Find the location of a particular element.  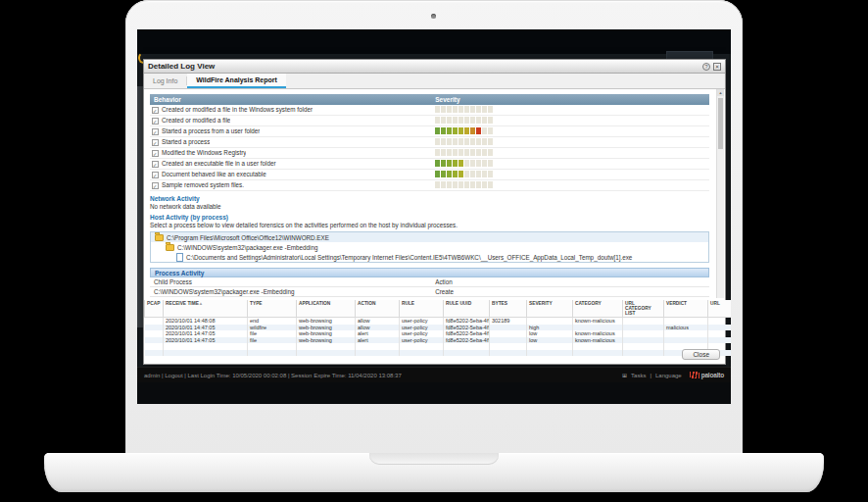

process-tree: C:\Program Files\Microsoft Office\Office… is located at coordinates (429, 247).